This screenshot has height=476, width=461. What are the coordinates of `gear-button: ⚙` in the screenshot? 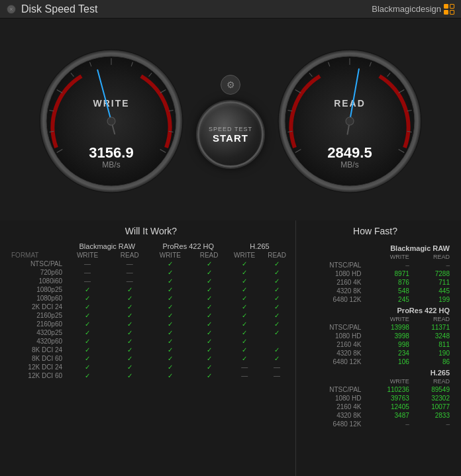 It's located at (230, 85).